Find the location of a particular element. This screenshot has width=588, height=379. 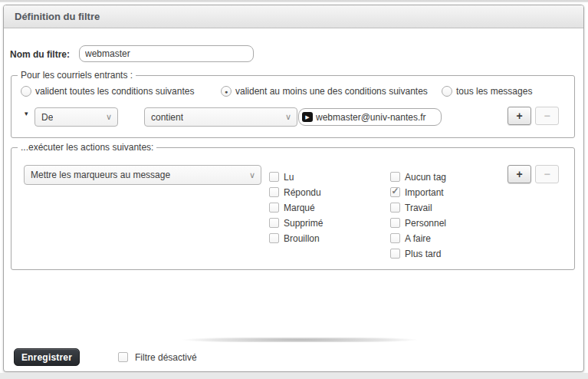

dialog-title: Définition du filtre is located at coordinates (57, 17).